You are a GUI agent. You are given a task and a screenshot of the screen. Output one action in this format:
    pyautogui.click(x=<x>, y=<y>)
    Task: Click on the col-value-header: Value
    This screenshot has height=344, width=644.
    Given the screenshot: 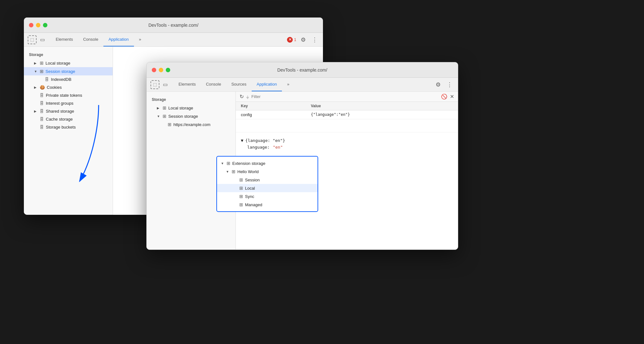 What is the action you would take?
    pyautogui.click(x=382, y=106)
    